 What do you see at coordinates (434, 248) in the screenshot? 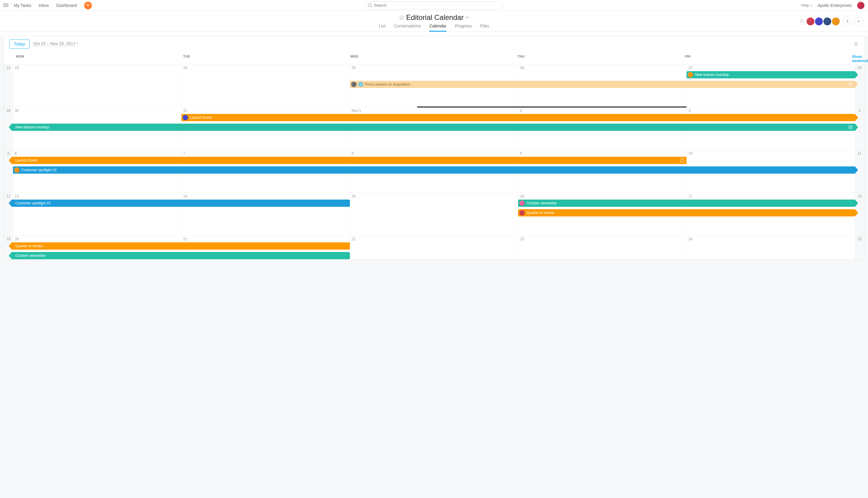
I see `week-row: 19 20 21 22 23 24 25 Quarter in review O…` at bounding box center [434, 248].